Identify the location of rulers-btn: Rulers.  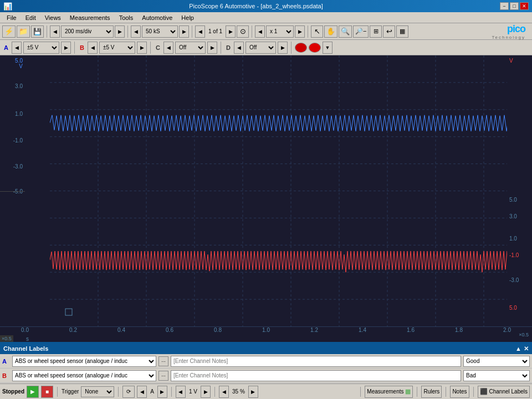
(431, 392).